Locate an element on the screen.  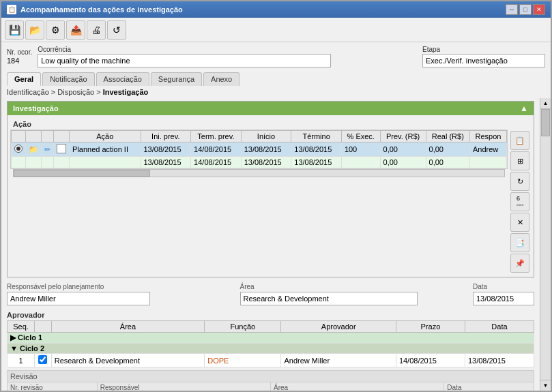
planejamento-section: Responsável pelo planejamento Área Data is located at coordinates (270, 295).